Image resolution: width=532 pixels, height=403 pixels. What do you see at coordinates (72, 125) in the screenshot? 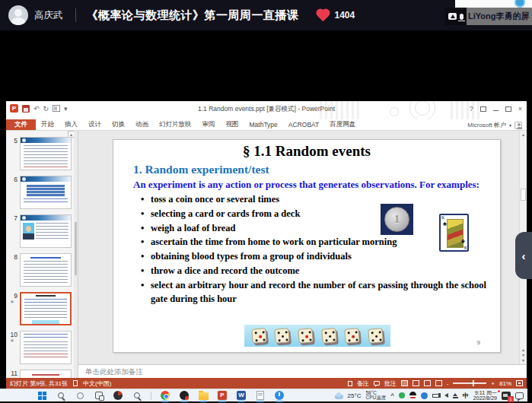
I see `tab-insert: 插入` at bounding box center [72, 125].